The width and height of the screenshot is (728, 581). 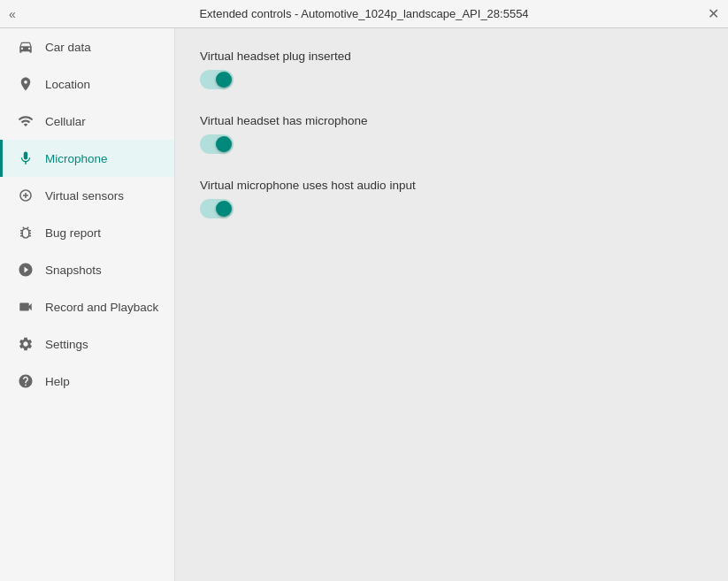 What do you see at coordinates (87, 121) in the screenshot?
I see `sidebar-item-cellular: Cellular` at bounding box center [87, 121].